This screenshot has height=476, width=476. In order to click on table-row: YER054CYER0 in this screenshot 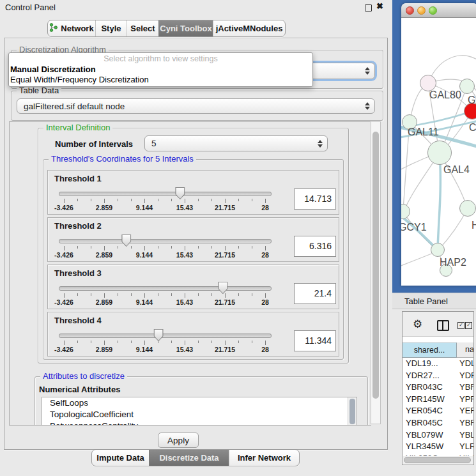, I will do `click(438, 411)`.